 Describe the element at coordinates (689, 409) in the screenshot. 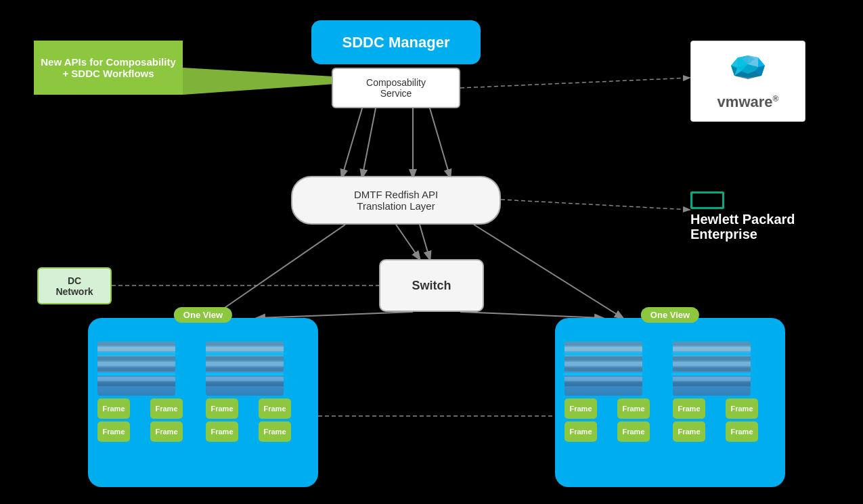

I see `frame-box-4a: Frame` at that location.